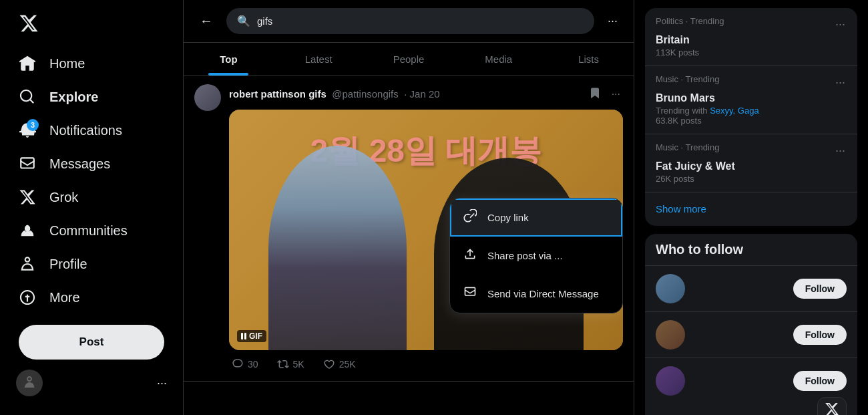 This screenshot has height=415, width=868. I want to click on explore-icon, so click(27, 97).